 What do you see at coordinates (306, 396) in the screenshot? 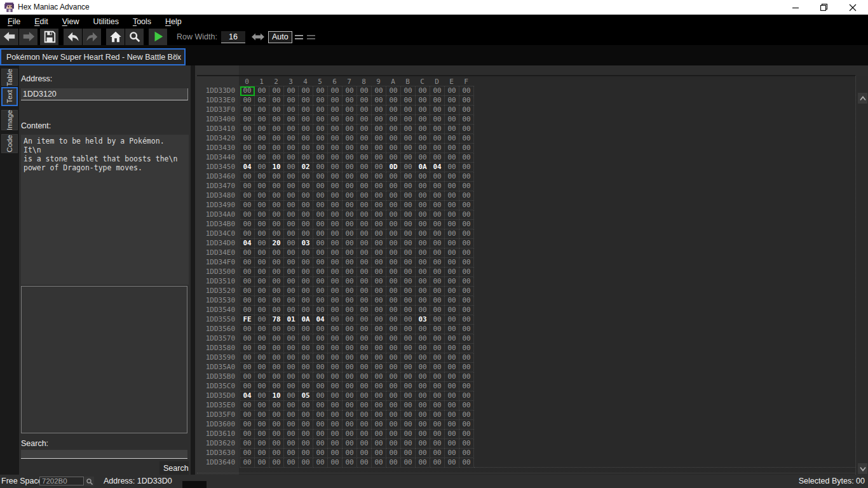
I see `hex-cell: 05` at bounding box center [306, 396].